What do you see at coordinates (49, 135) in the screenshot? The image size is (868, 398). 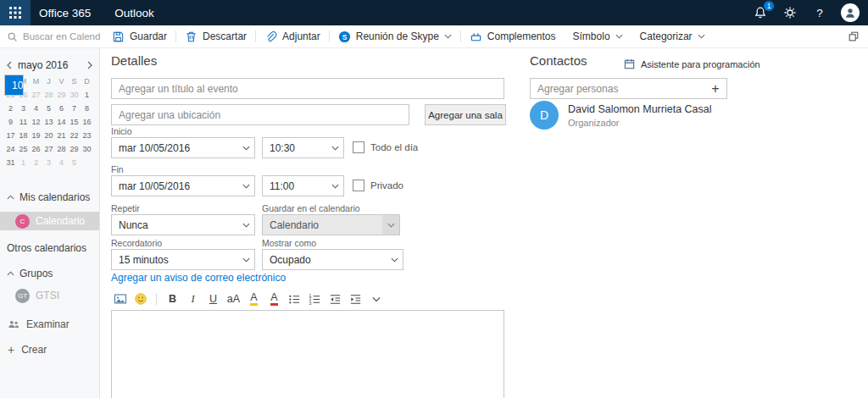 I see `calendar-day: 20` at bounding box center [49, 135].